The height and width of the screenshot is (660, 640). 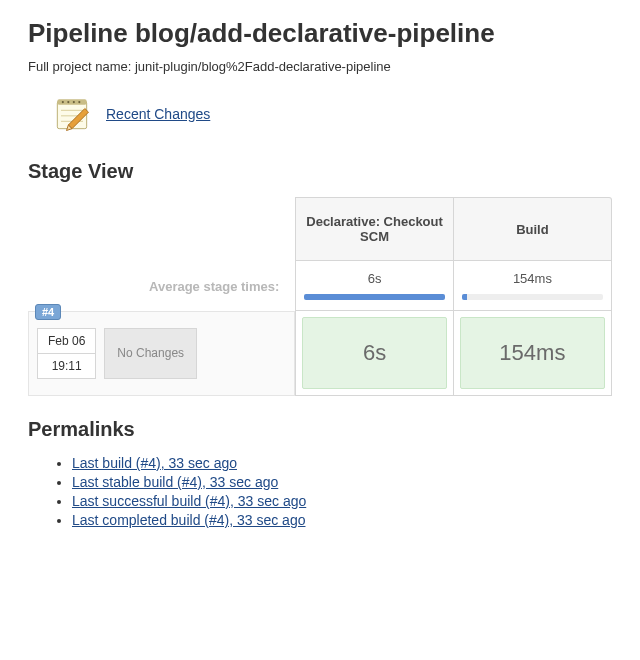 What do you see at coordinates (331, 114) in the screenshot?
I see `recent-changes-row: Recent Changes` at bounding box center [331, 114].